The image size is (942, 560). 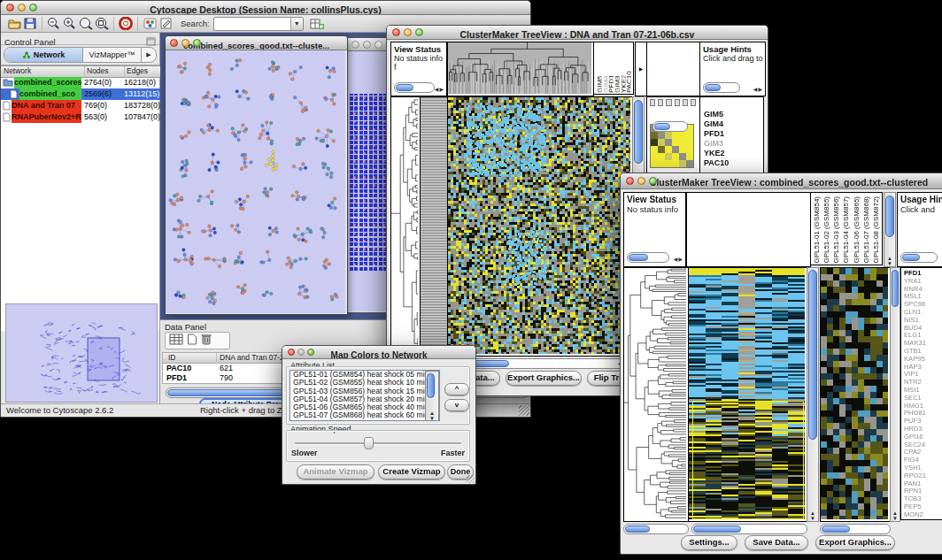 I want to click on treeview2-gene-labels: PFD1YRA1RNR4MSL1SPC98CLN1NIS1BUD4ELG1MAK…, so click(x=921, y=394).